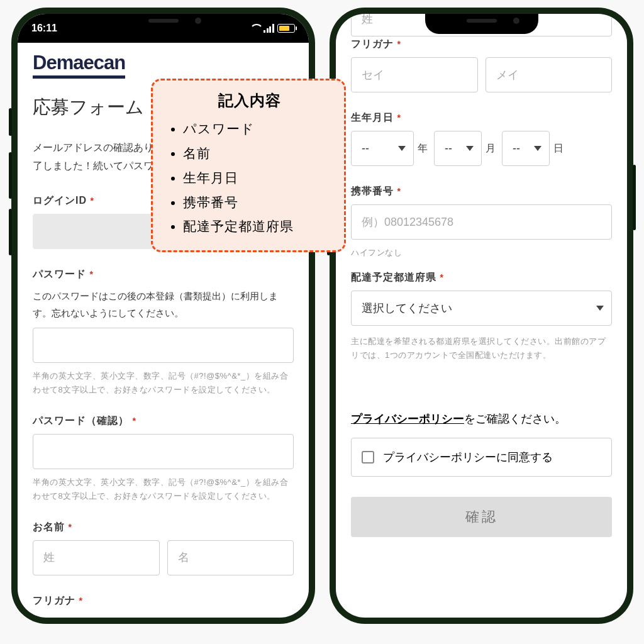 The image size is (644, 644). Describe the element at coordinates (60, 200) in the screenshot. I see `login-id-label-text: ログインID` at that location.